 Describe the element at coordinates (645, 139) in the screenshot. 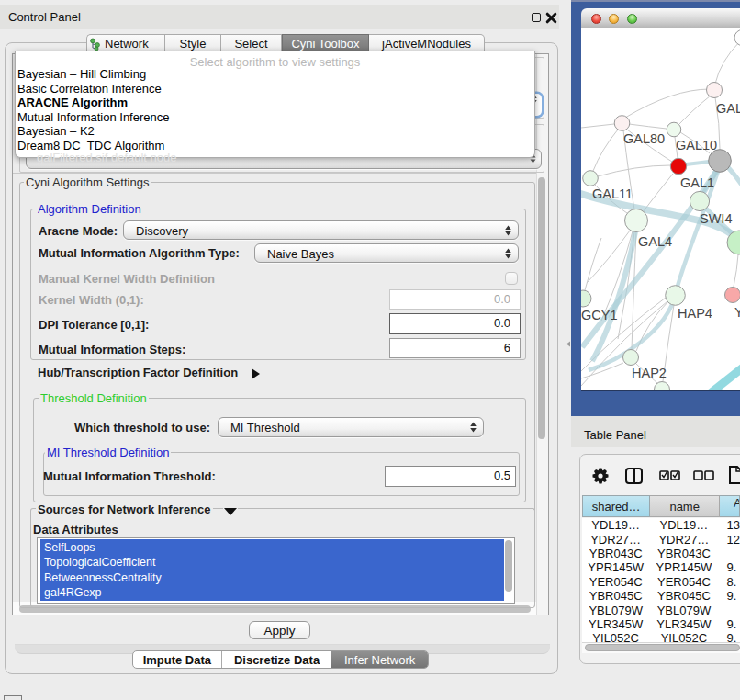

I see `svg-text: GAL80` at that location.